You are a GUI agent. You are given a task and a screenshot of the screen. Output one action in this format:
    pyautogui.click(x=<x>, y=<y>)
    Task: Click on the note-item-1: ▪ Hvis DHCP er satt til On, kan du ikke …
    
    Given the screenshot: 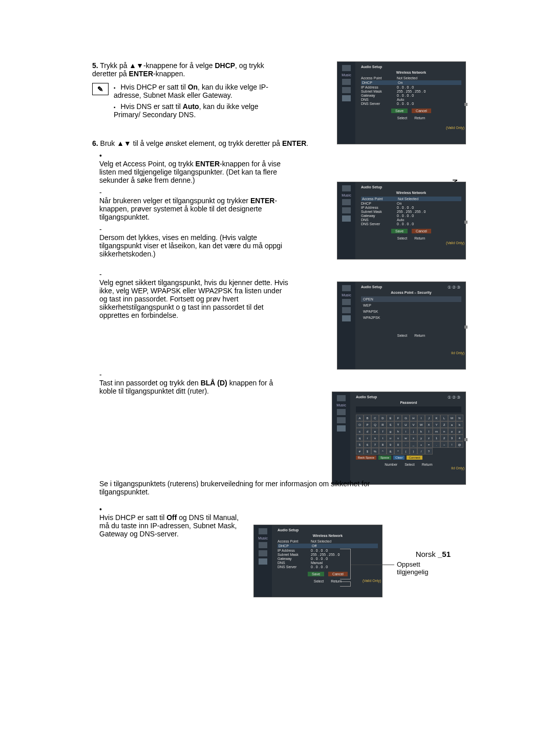 What is the action you would take?
    pyautogui.click(x=198, y=91)
    